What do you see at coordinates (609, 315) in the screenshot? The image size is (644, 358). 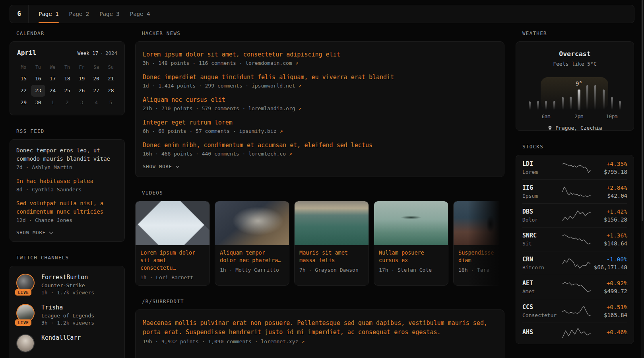 I see `stock-price: $165.84` at bounding box center [609, 315].